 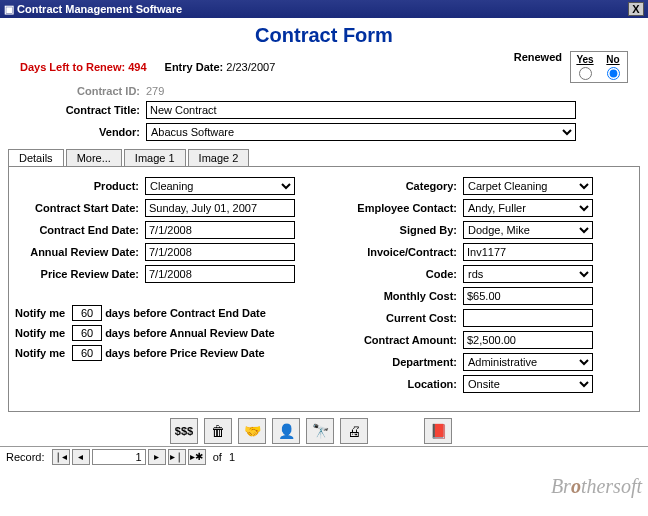 I want to click on renewed-yes-radio, so click(x=586, y=74).